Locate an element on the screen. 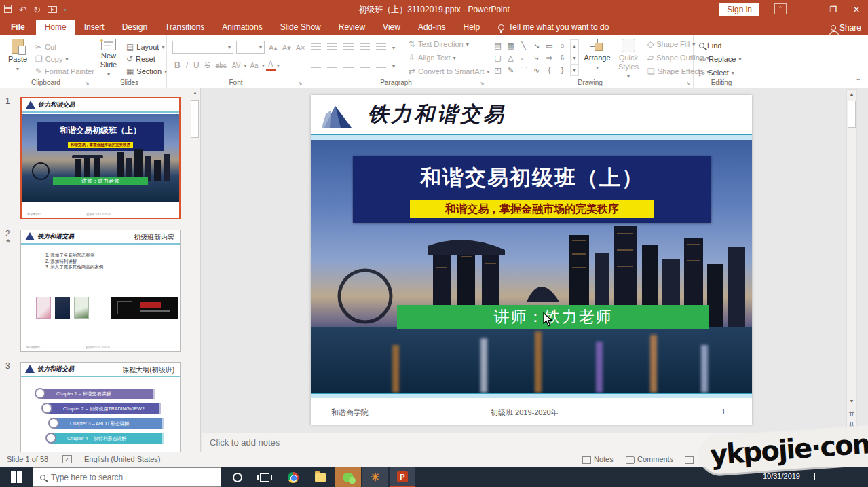 Image resolution: width=868 pixels, height=487 pixels. shape-cell: ◳ is located at coordinates (498, 70).